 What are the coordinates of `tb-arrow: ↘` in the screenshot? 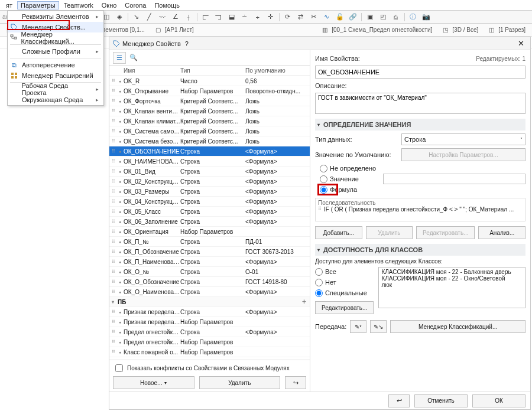 It's located at (137, 17).